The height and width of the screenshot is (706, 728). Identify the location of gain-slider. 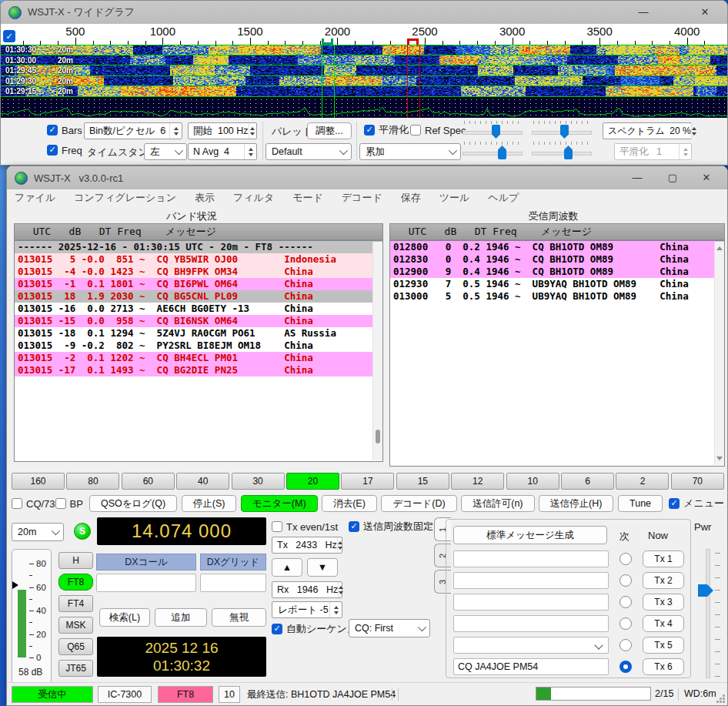
(493, 131).